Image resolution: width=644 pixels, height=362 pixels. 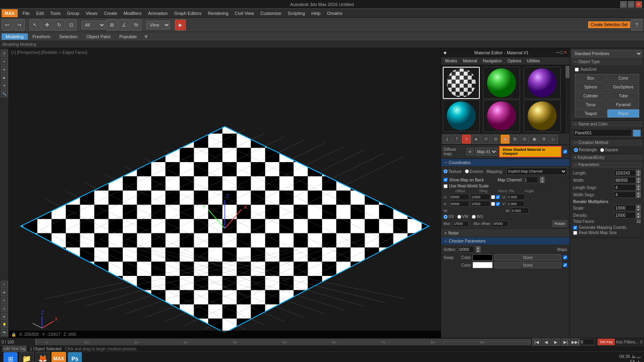 I want to click on close-btn: ✕, so click(x=639, y=4).